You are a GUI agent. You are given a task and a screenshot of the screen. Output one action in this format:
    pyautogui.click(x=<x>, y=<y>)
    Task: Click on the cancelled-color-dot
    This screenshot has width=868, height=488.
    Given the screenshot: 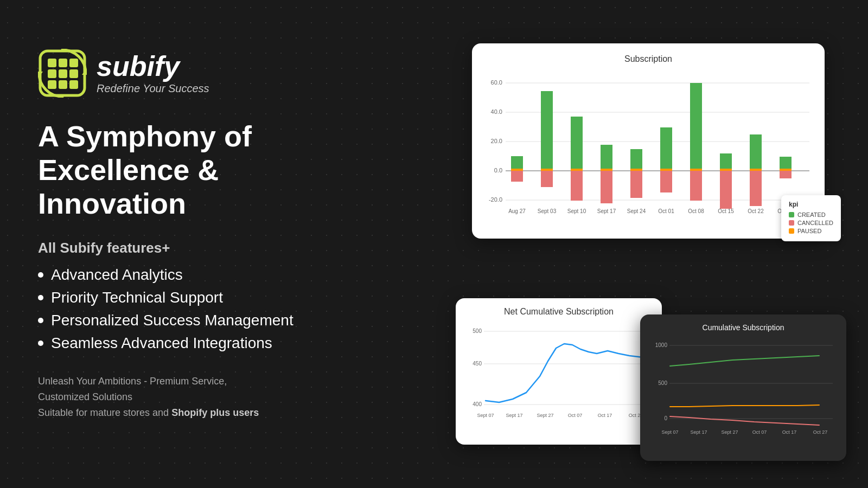 What is the action you would take?
    pyautogui.click(x=792, y=223)
    